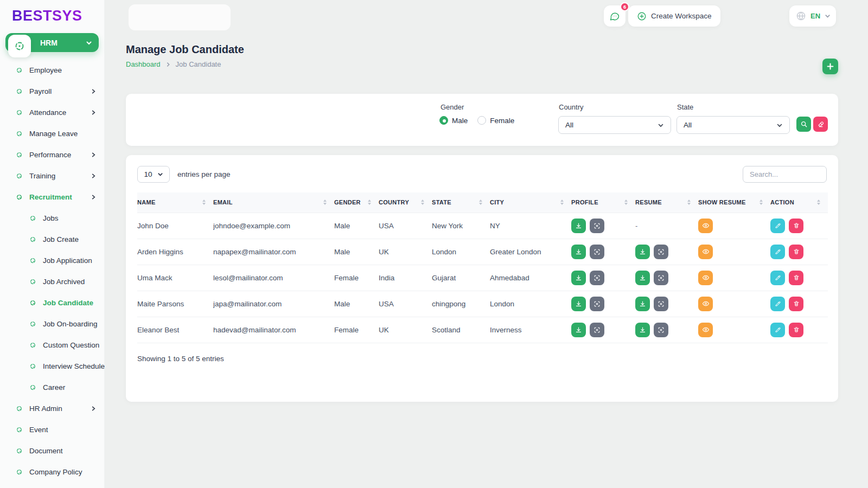 The height and width of the screenshot is (488, 868). What do you see at coordinates (603, 203) in the screenshot?
I see `column-header-profile: PROFILE` at bounding box center [603, 203].